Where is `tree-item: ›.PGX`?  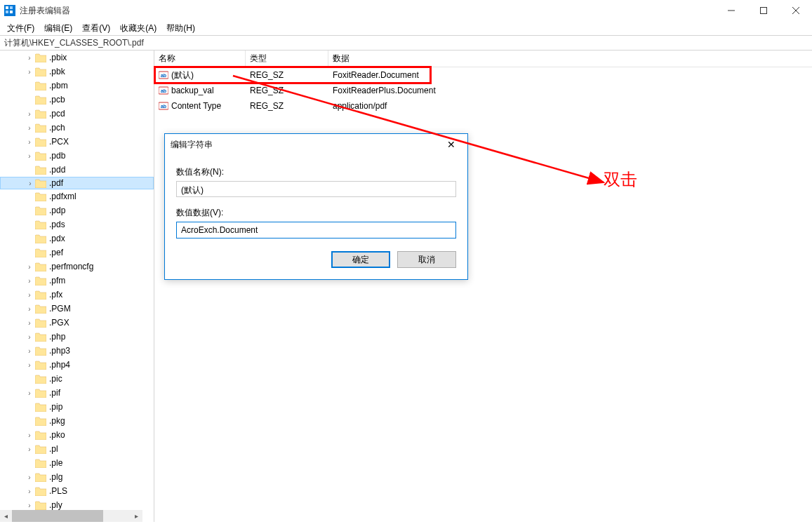 tree-item: ›.PGX is located at coordinates (77, 323).